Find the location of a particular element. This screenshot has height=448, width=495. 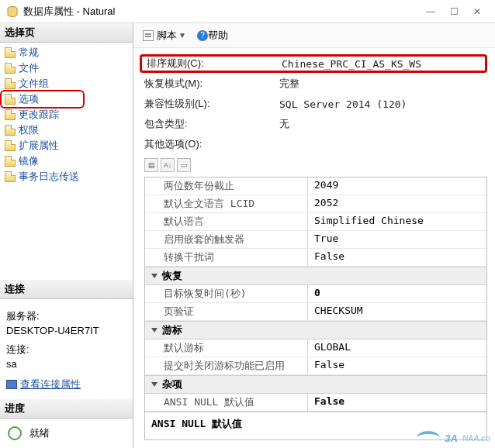

server-label: 服务器: is located at coordinates (67, 316).